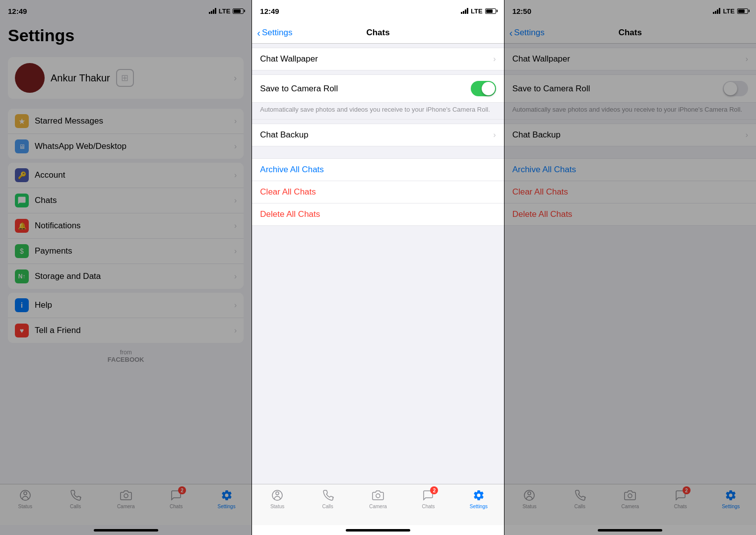  Describe the element at coordinates (630, 499) in the screenshot. I see `tab-camera-3: Camera` at that location.